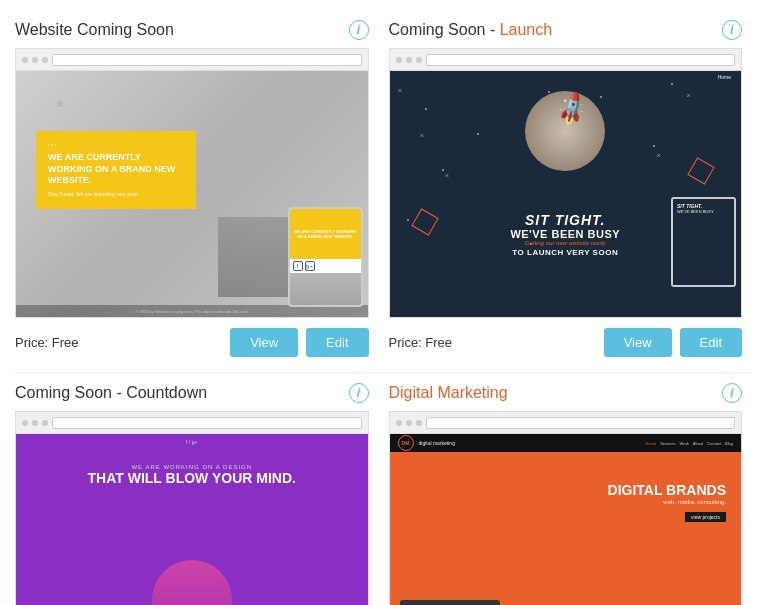 The height and width of the screenshot is (605, 767). I want to click on db-small: web. media. consulting., so click(667, 502).